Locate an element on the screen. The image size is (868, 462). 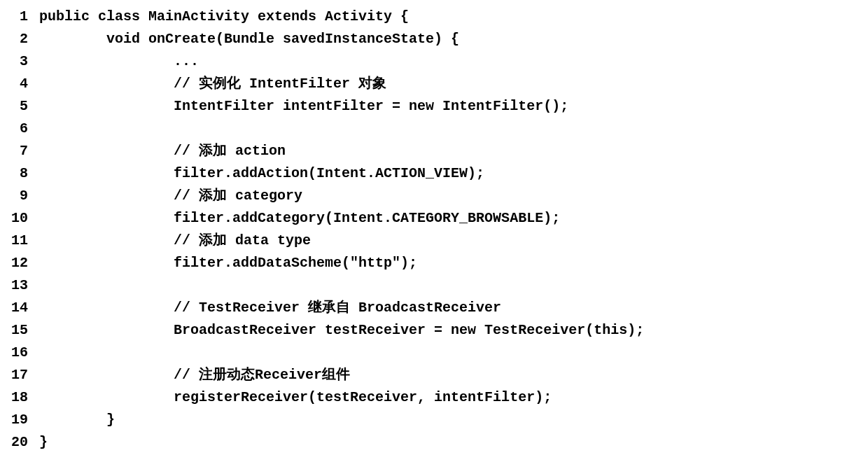
line-content: registerReceiver(testReceiver, intentFil… is located at coordinates (342, 398).